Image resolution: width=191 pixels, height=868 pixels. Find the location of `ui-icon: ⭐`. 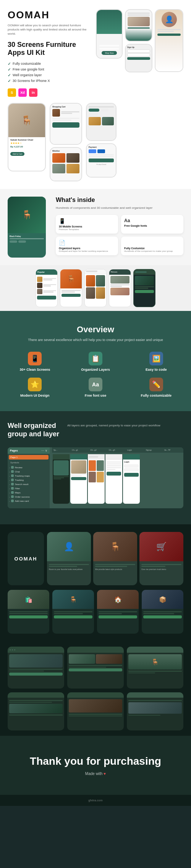

ui-icon: ⭐ is located at coordinates (35, 384).